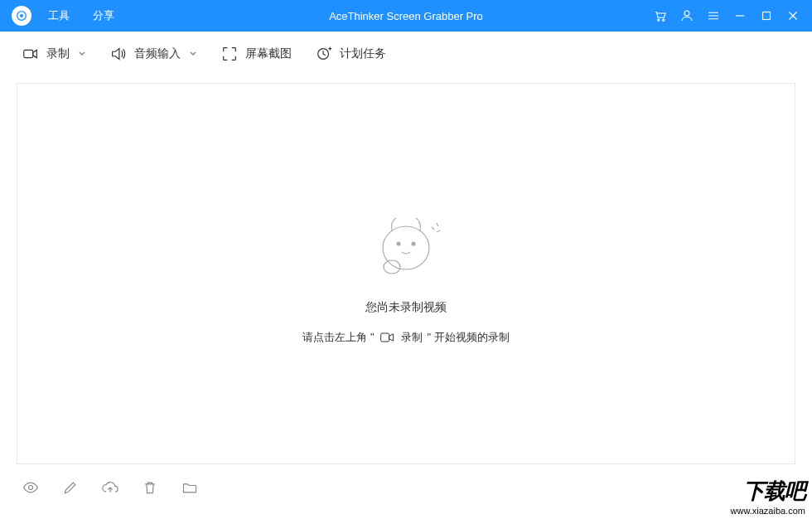 The image size is (812, 519). What do you see at coordinates (256, 54) in the screenshot?
I see `screenshot-button: 屏幕截图` at bounding box center [256, 54].